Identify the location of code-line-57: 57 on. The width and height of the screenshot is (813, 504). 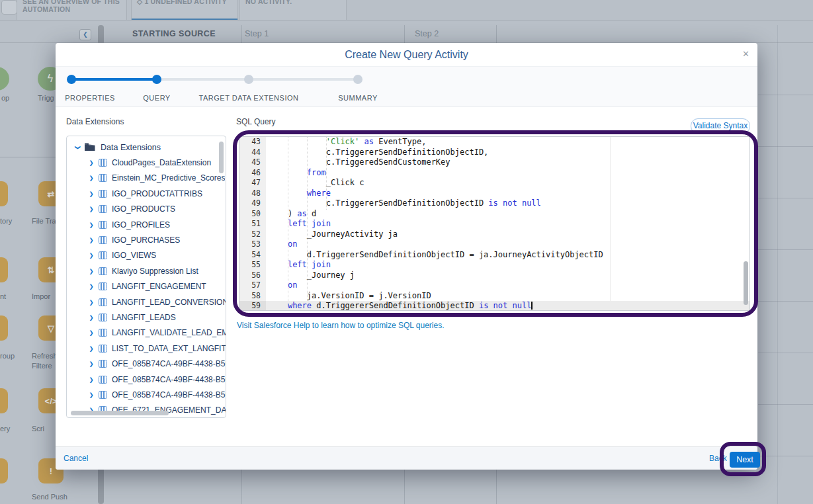
(495, 286).